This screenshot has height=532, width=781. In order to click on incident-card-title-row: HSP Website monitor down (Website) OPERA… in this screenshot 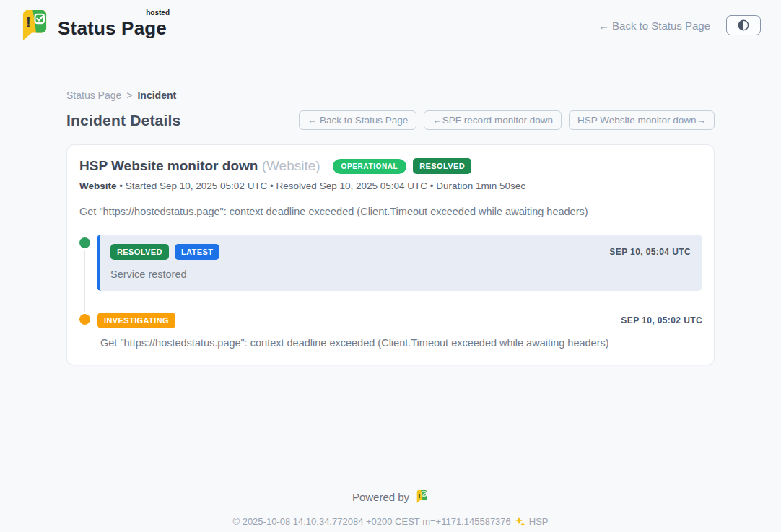, I will do `click(391, 166)`.